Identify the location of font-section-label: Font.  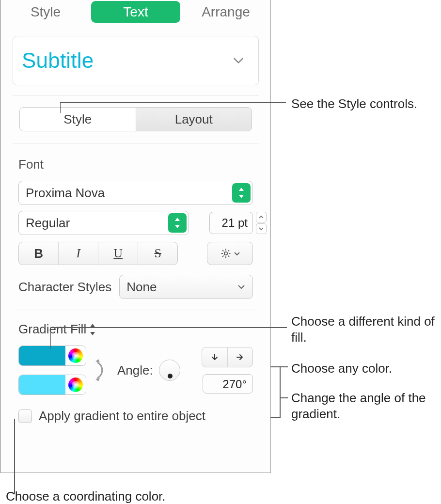
(144, 165).